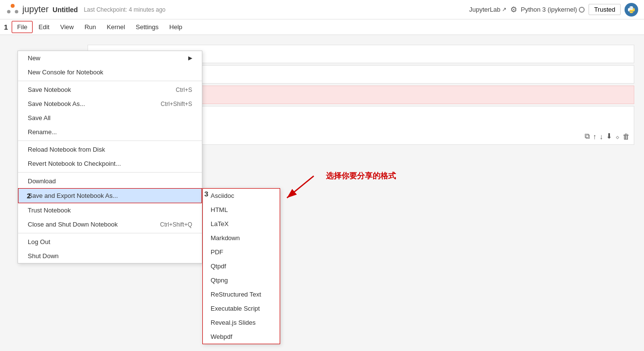 Image resolution: width=644 pixels, height=351 pixels. I want to click on menu-settings: Settings, so click(147, 27).